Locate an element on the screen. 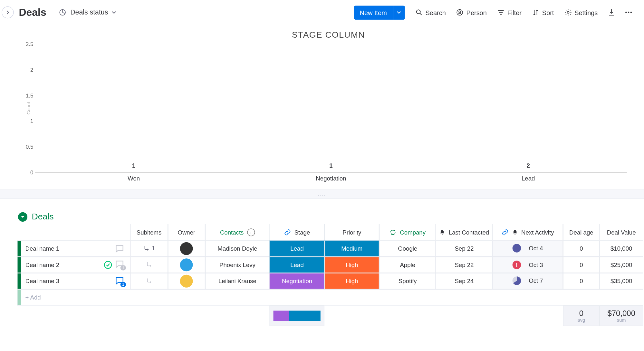 This screenshot has height=351, width=644. row-activity-icons is located at coordinates (120, 249).